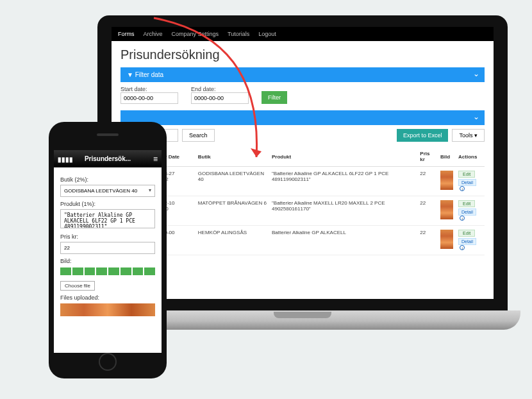 This screenshot has width=532, height=399. Describe the element at coordinates (108, 237) in the screenshot. I see `pris-label: Pris kr:` at that location.